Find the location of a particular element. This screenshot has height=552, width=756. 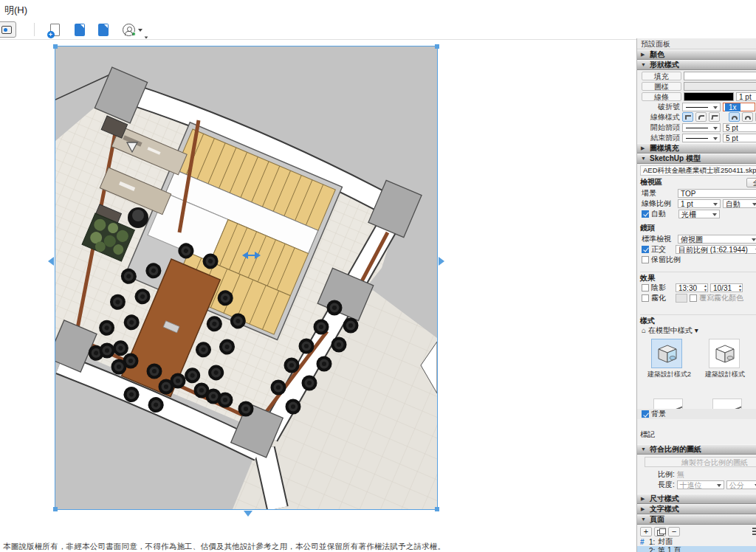

stroke-toggle: 線條 is located at coordinates (662, 97).